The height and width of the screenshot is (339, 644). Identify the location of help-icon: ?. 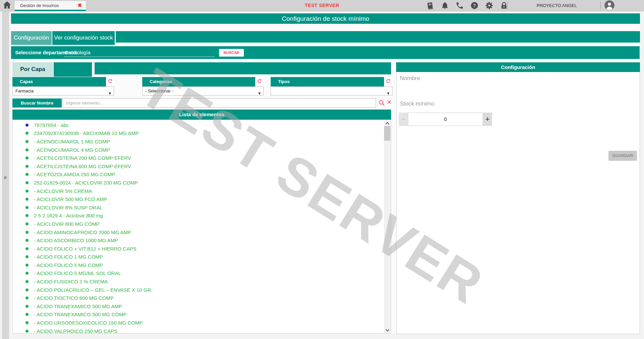
(474, 5).